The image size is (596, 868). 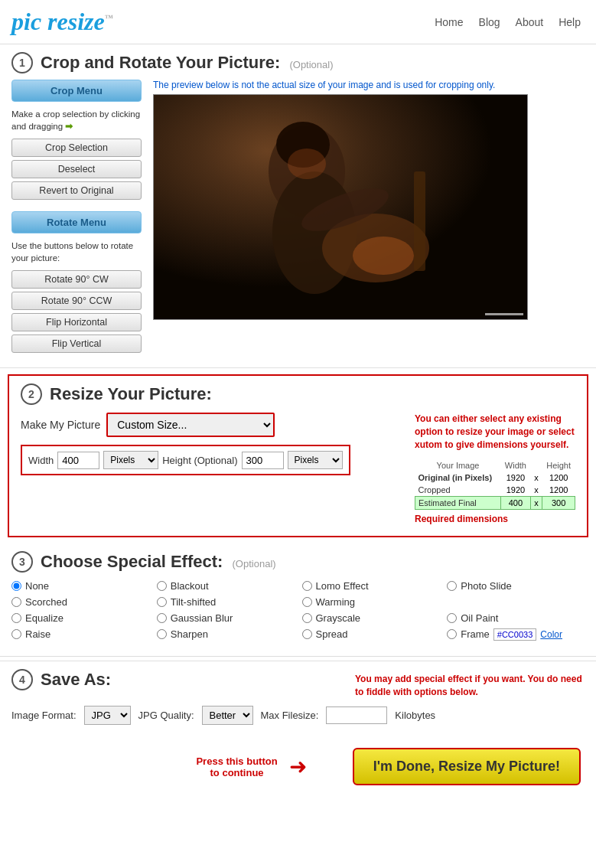 What do you see at coordinates (31, 394) in the screenshot?
I see `step2-circle: 2` at bounding box center [31, 394].